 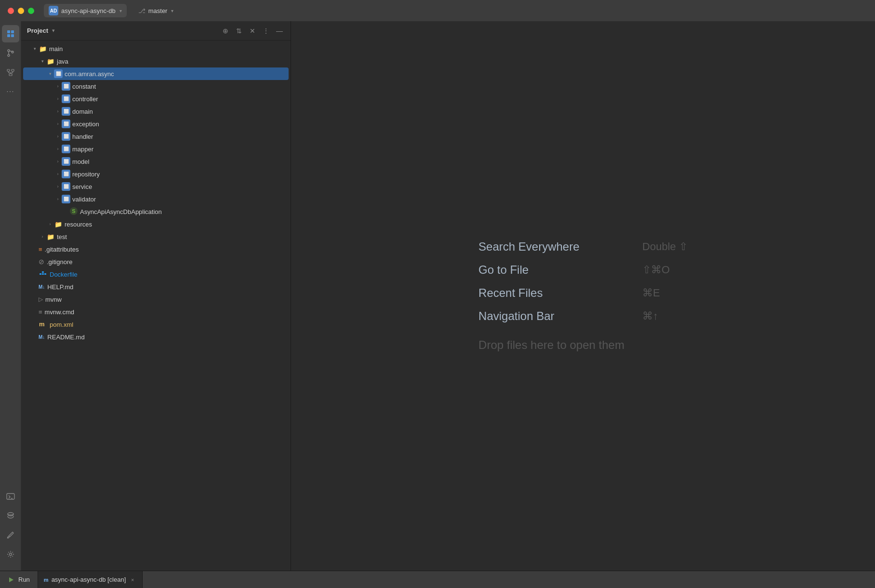 I want to click on close-sidebar-icon: ✕, so click(x=252, y=31).